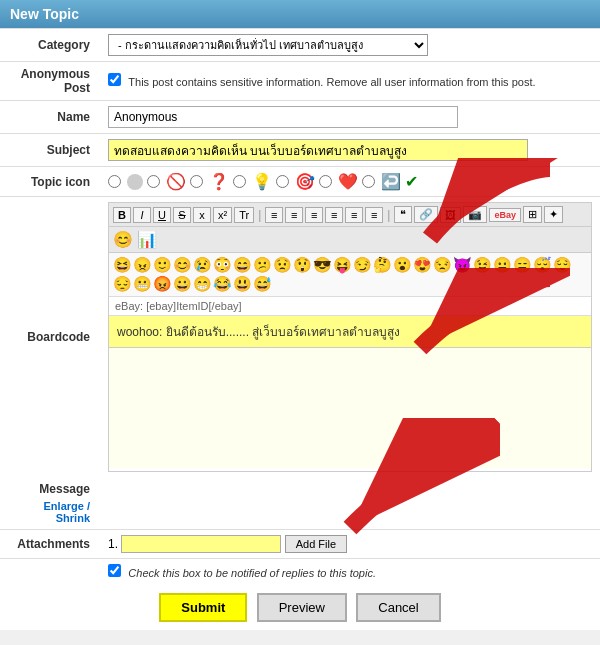 The image size is (600, 645). I want to click on img2-btn: 📷, so click(475, 214).